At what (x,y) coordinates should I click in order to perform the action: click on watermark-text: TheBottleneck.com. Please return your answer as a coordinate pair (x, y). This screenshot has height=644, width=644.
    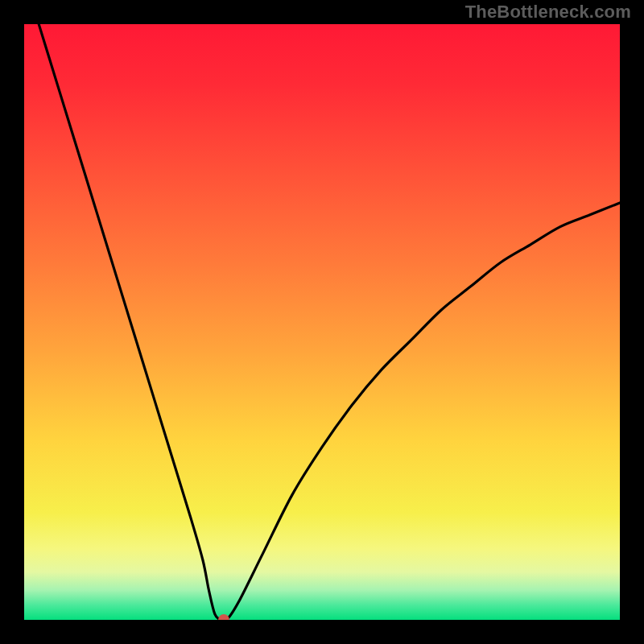
    Looking at the image, I should click on (548, 12).